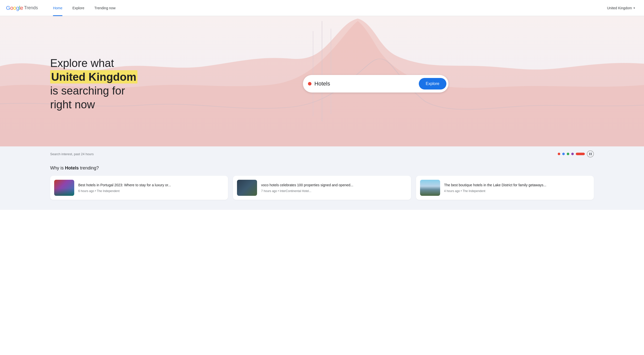 This screenshot has width=644, height=355. Describe the element at coordinates (365, 84) in the screenshot. I see `search-input` at that location.